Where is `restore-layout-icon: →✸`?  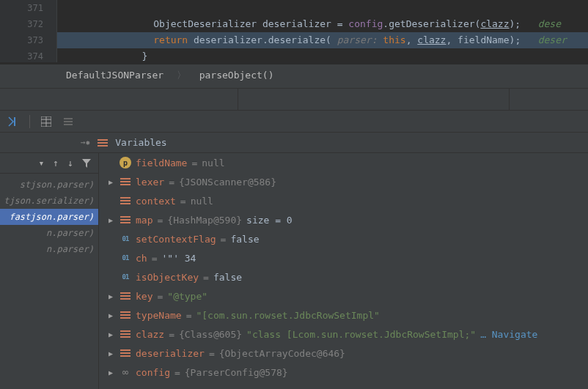 restore-layout-icon: →✸ is located at coordinates (85, 142).